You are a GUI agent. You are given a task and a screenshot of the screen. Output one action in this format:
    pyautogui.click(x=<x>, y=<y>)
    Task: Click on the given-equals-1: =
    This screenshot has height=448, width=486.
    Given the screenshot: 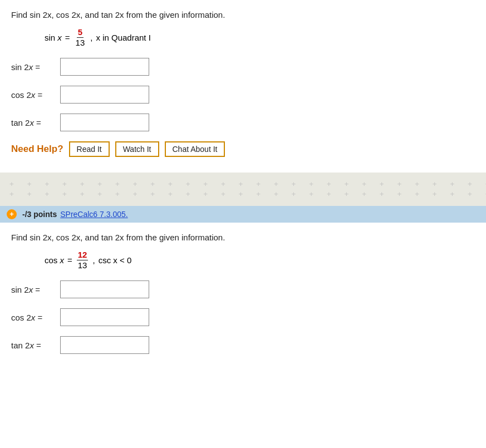 What is the action you would take?
    pyautogui.click(x=68, y=38)
    